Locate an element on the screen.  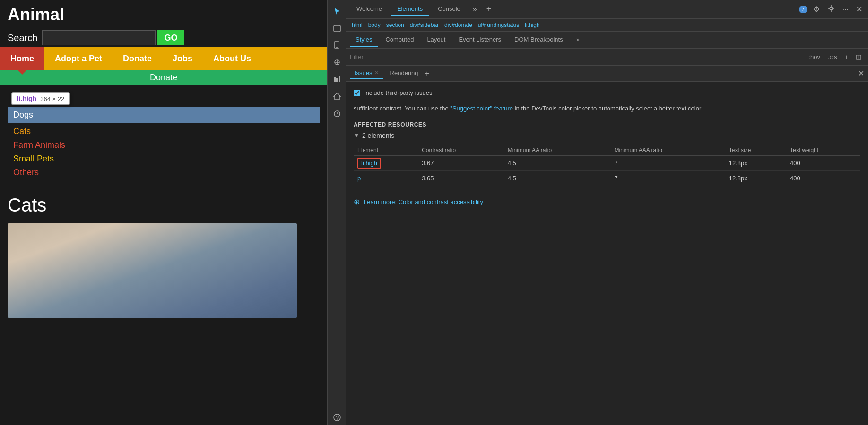
row1-min-aaa: 7 is located at coordinates (668, 163).